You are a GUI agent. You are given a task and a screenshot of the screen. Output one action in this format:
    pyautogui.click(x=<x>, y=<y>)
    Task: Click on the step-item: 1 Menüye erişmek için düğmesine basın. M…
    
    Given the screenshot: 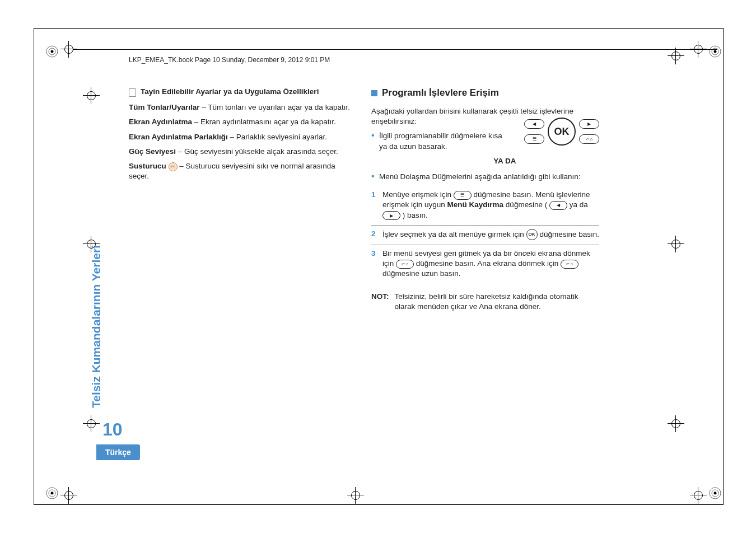 What is the action you would take?
    pyautogui.click(x=485, y=206)
    